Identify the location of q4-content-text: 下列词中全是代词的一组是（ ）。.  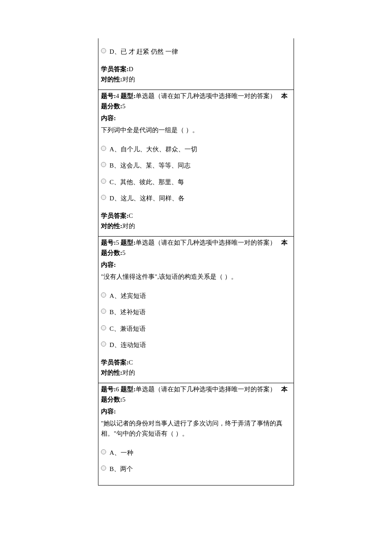
(196, 130).